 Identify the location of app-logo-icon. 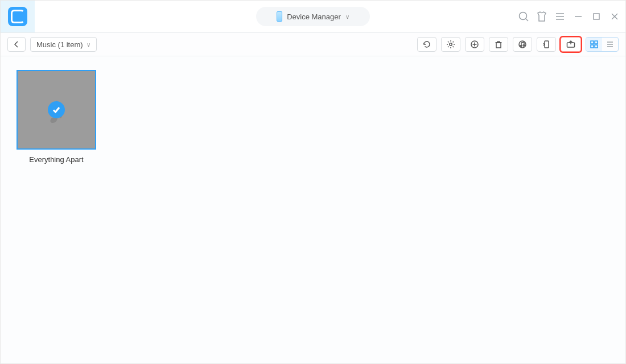
(18, 16).